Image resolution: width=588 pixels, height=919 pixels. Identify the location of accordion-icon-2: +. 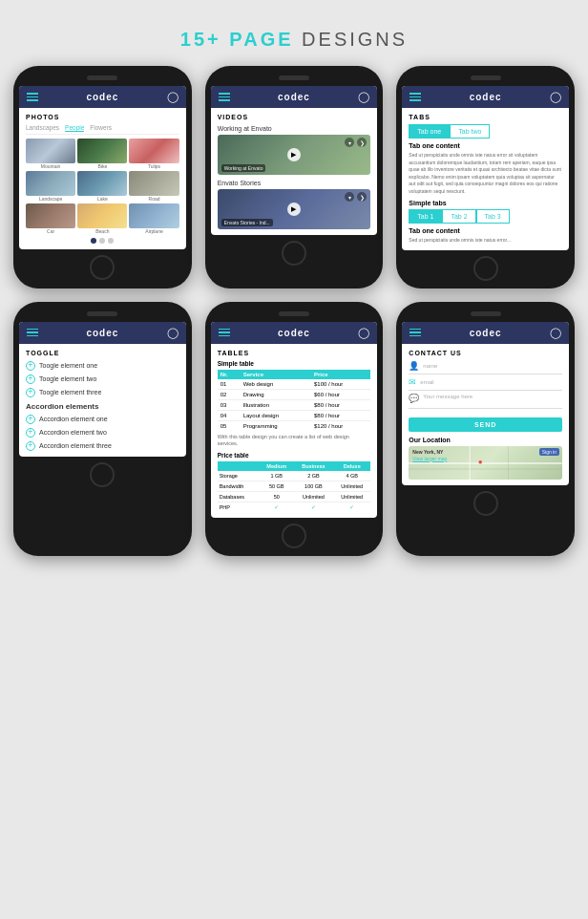
(31, 433).